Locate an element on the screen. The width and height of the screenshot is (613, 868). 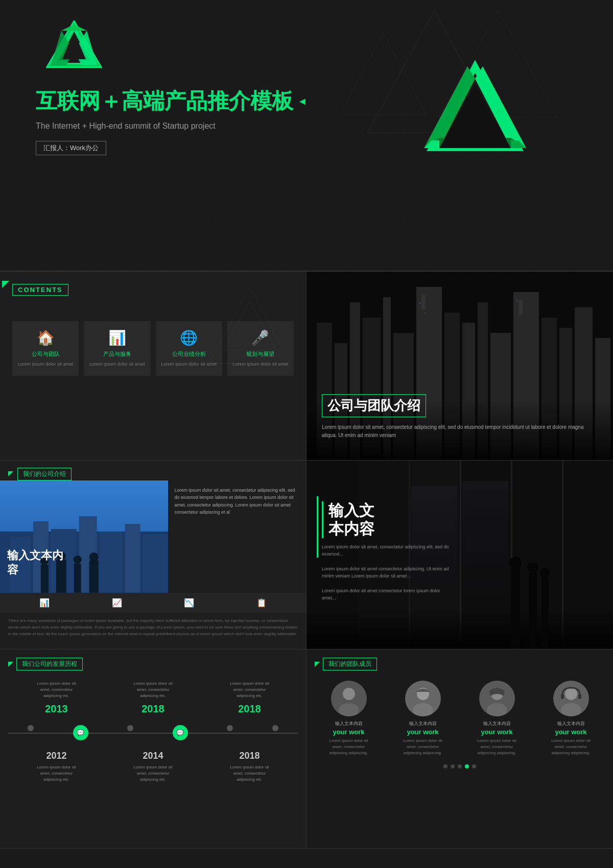
hero-title-text: 互联网＋高端产品推介模板 is located at coordinates (164, 101).